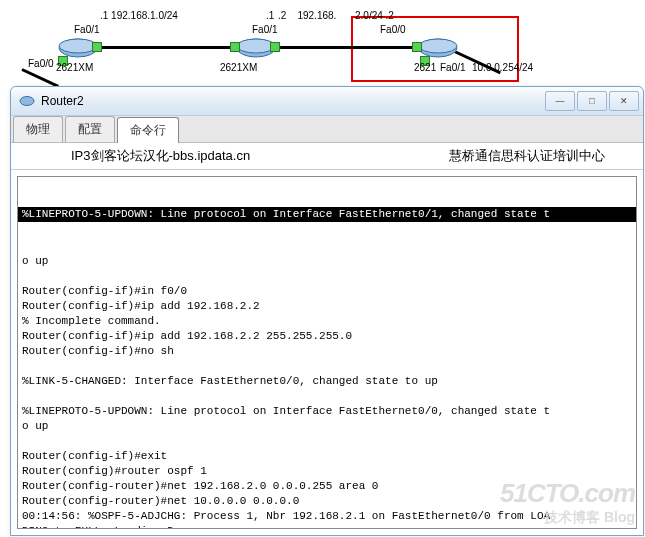 The image size is (645, 537). I want to click on topo-net3: 2.0/24 .2, so click(374, 16).